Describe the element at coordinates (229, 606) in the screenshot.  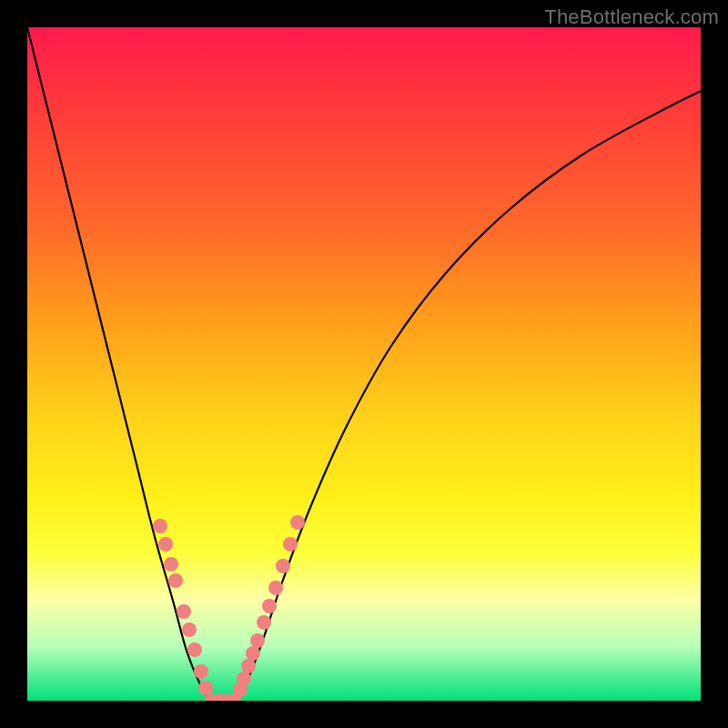
I see `data-markers` at that location.